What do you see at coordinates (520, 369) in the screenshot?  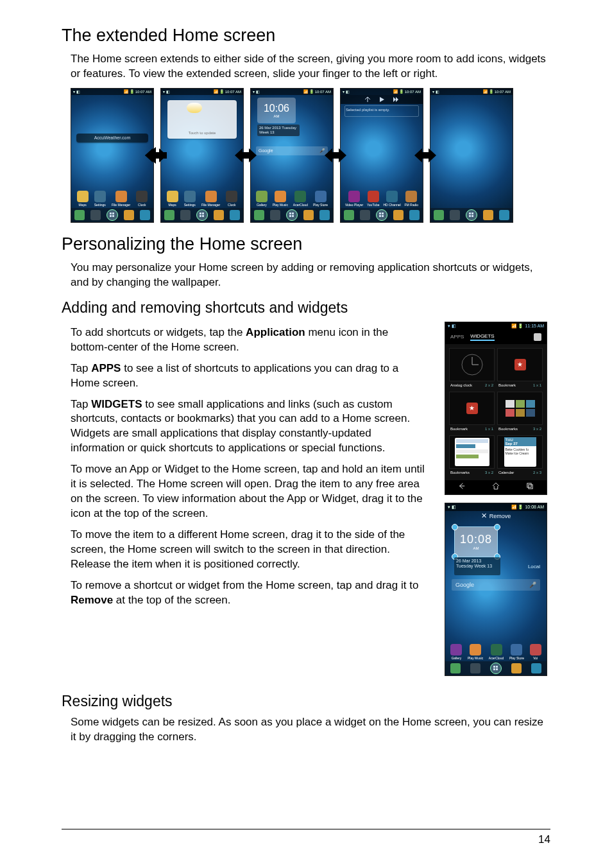 I see `widget-cell-1: ★Bookmark1 x 1` at bounding box center [520, 369].